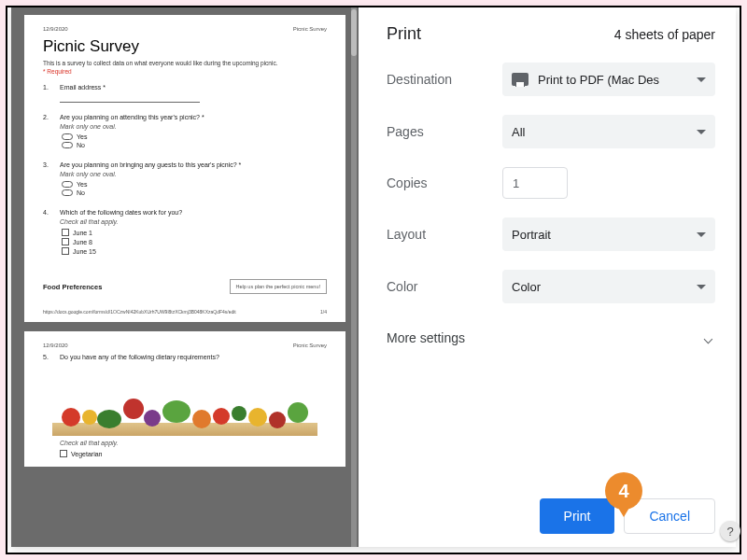  I want to click on sheets-count: 4 sheets of paper, so click(665, 35).